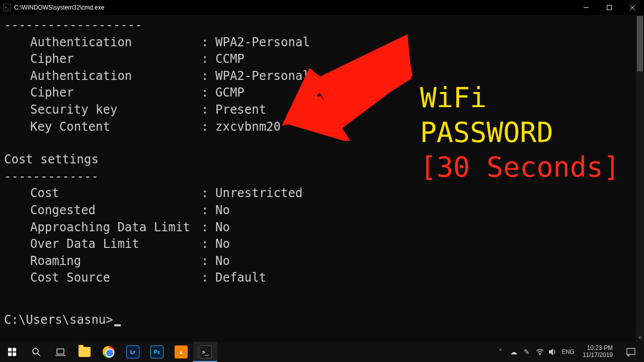 Image resolution: width=644 pixels, height=362 pixels. Describe the element at coordinates (230, 59) in the screenshot. I see `output-value: CCMP` at that location.